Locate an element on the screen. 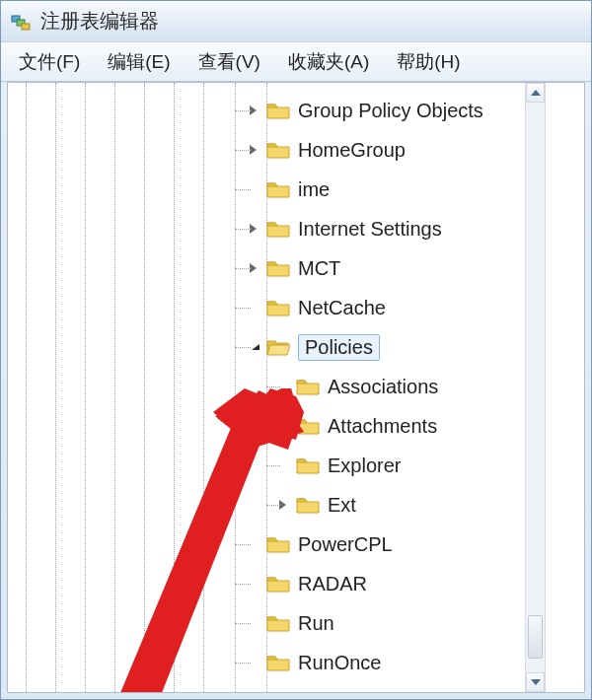 Image resolution: width=592 pixels, height=700 pixels. menu-view: 查看(V) is located at coordinates (229, 62).